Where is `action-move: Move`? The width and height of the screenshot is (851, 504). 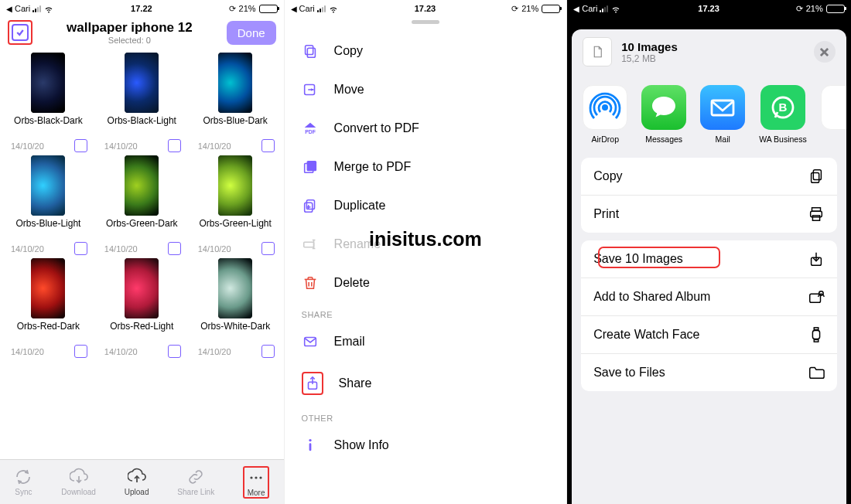 action-move: Move is located at coordinates (426, 90).